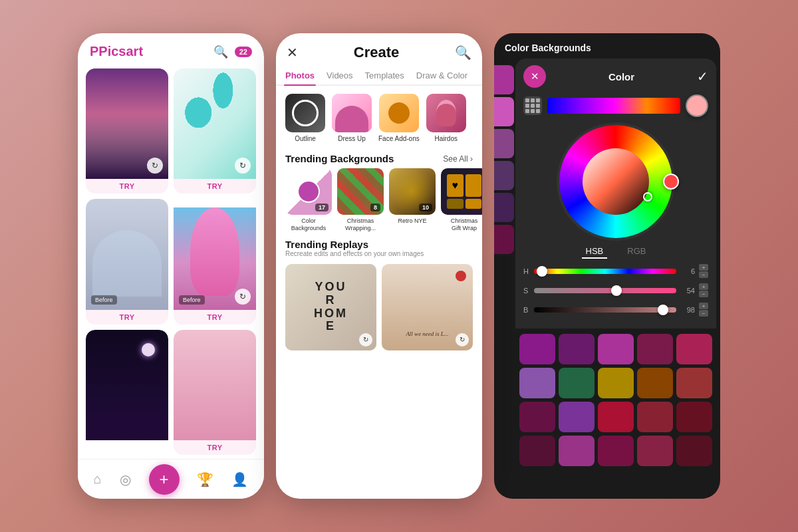  I want to click on color-close-button: ✕, so click(535, 76).